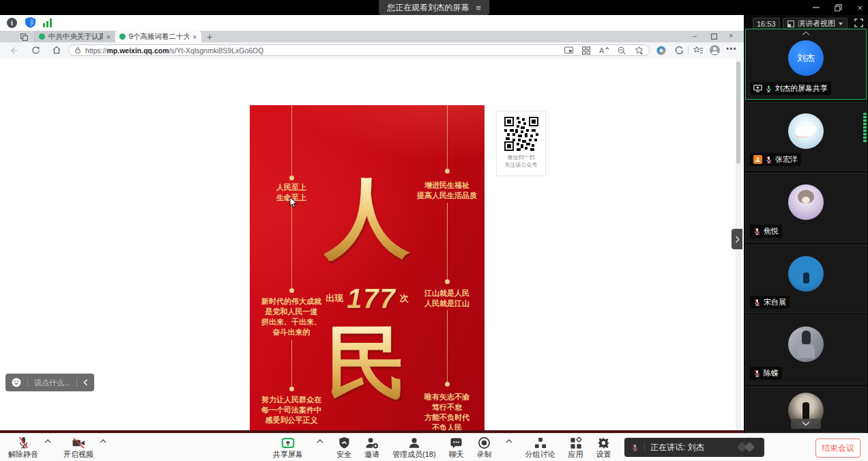 This screenshot has width=868, height=461. I want to click on favorite-add-icon, so click(639, 51).